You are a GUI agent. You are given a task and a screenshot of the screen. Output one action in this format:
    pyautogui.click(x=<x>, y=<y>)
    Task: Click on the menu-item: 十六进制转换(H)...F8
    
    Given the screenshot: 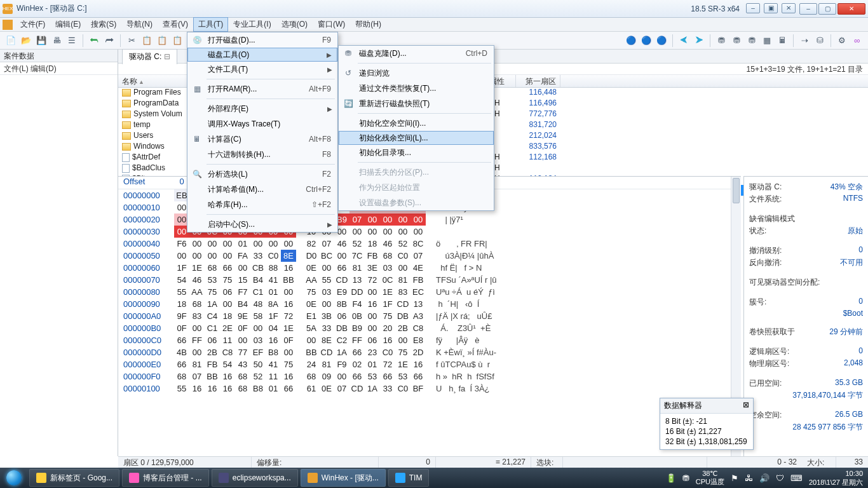 What is the action you would take?
    pyautogui.click(x=262, y=154)
    